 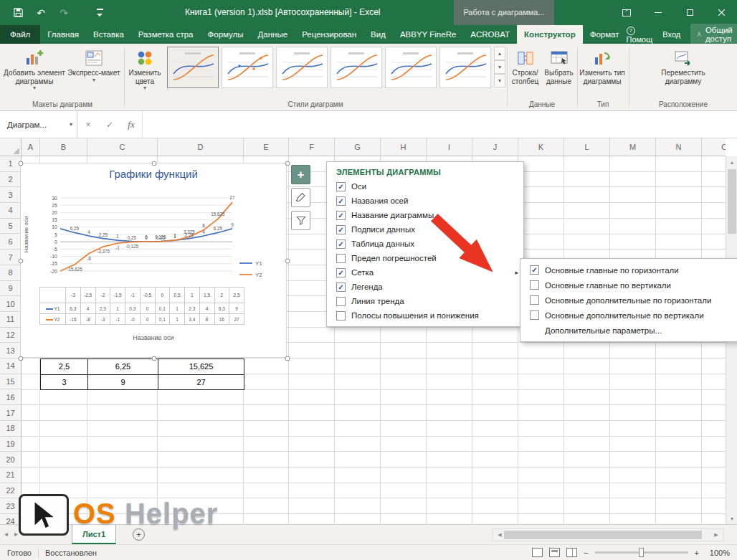 I want to click on column-header-N: N, so click(x=679, y=147).